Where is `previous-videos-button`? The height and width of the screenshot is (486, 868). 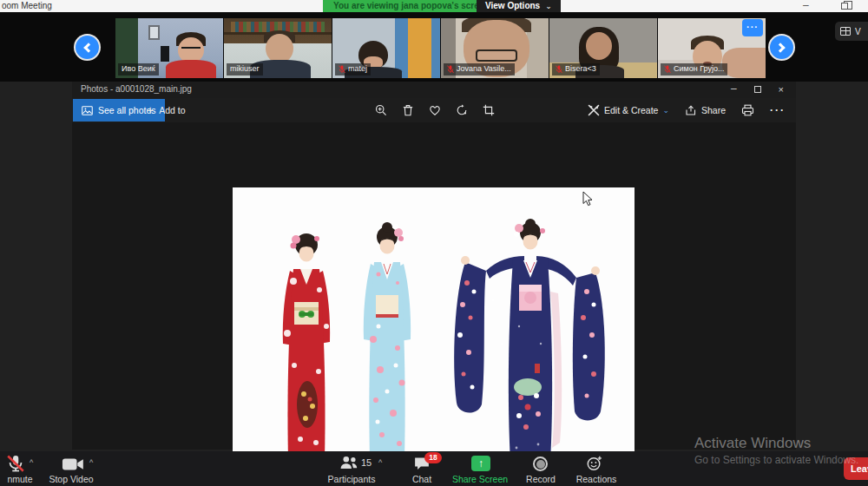 previous-videos-button is located at coordinates (87, 47).